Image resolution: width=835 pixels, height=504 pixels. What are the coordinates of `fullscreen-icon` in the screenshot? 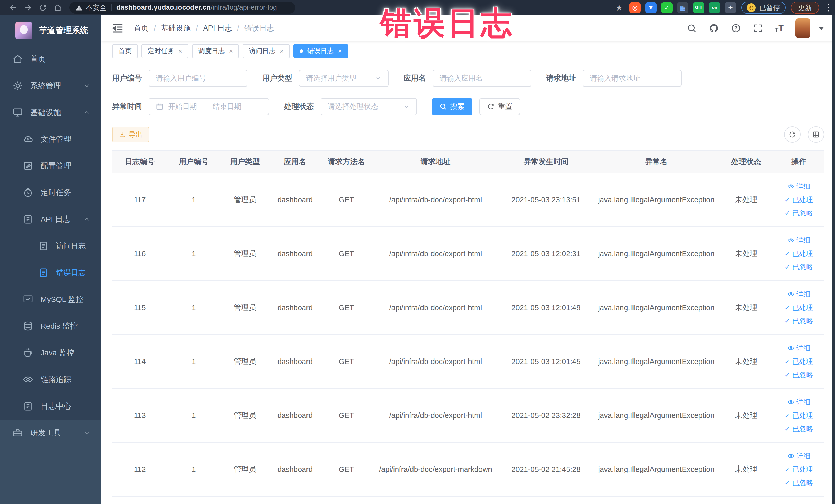 It's located at (758, 28).